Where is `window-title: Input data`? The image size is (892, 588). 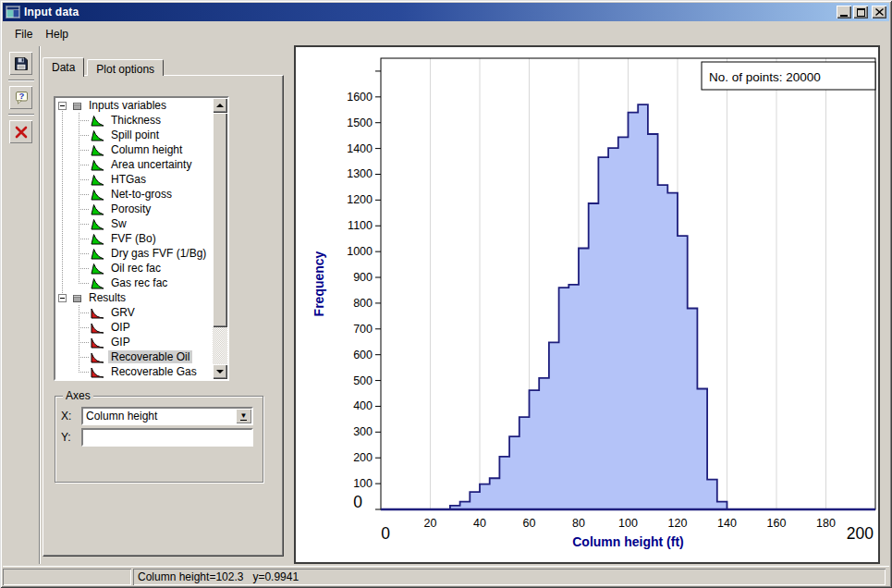 window-title: Input data is located at coordinates (431, 12).